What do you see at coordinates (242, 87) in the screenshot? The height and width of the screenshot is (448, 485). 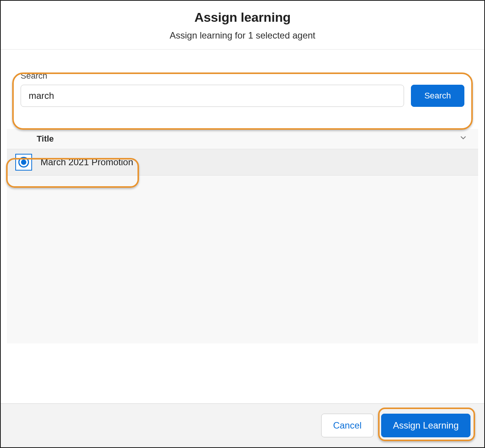 I see `search-area: Search Search` at bounding box center [242, 87].